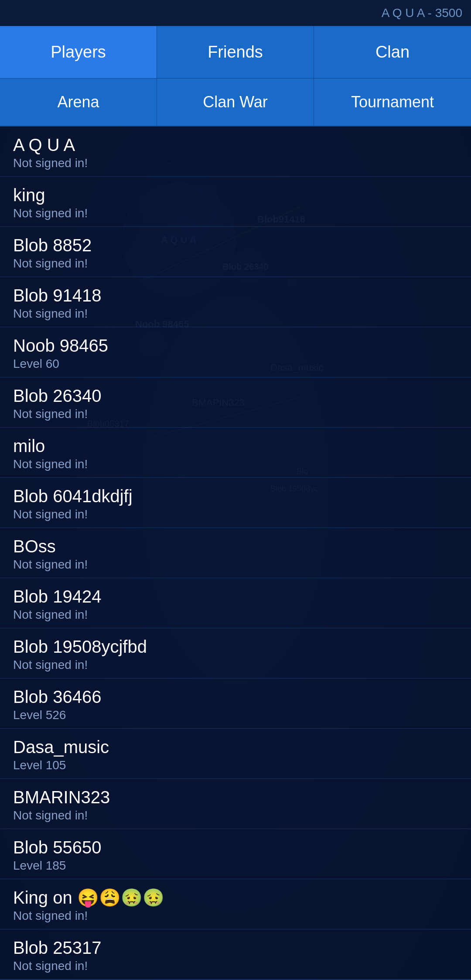 The height and width of the screenshot is (980, 471). I want to click on top-bar: A Q U A - 3500, so click(236, 13).